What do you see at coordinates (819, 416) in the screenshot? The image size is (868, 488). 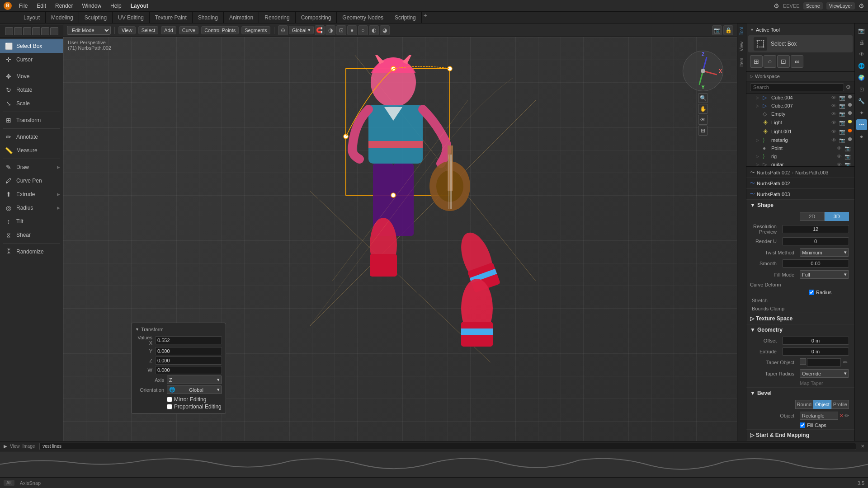 I see `bevel-obj-value: Rectangle` at bounding box center [819, 416].